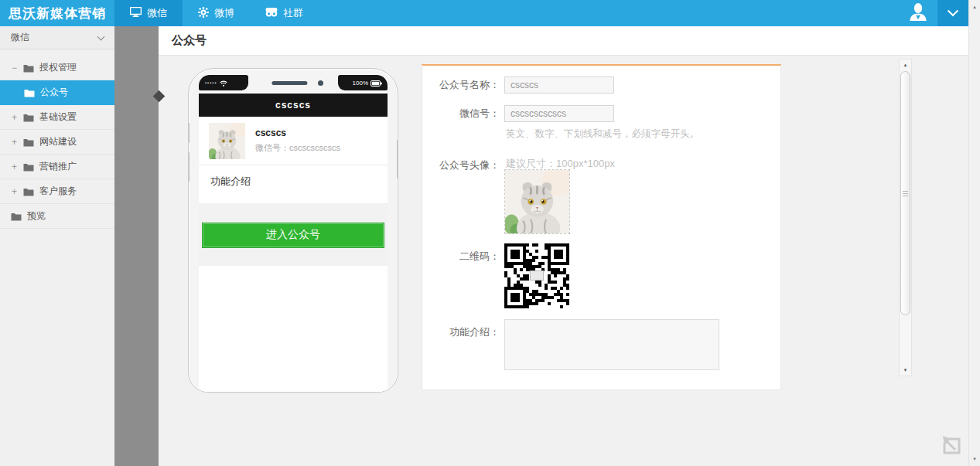 Image resolution: width=980 pixels, height=466 pixels. What do you see at coordinates (537, 276) in the screenshot?
I see `qr-code-image` at bounding box center [537, 276].